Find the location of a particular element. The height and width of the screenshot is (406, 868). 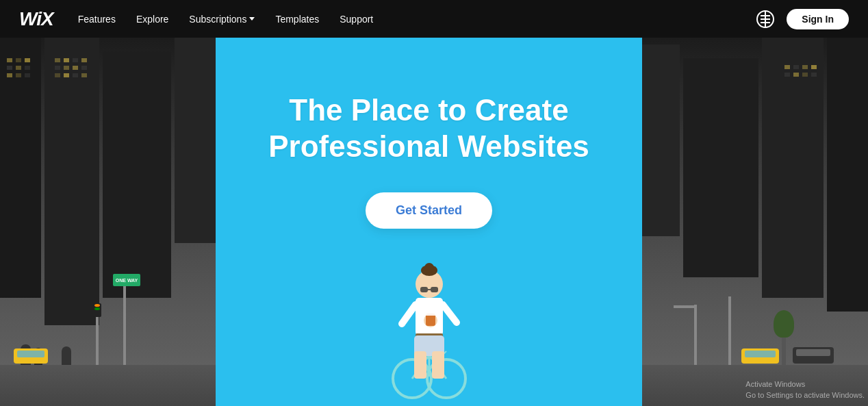

hero-title: The Place to Create Professional Website… is located at coordinates (429, 129).